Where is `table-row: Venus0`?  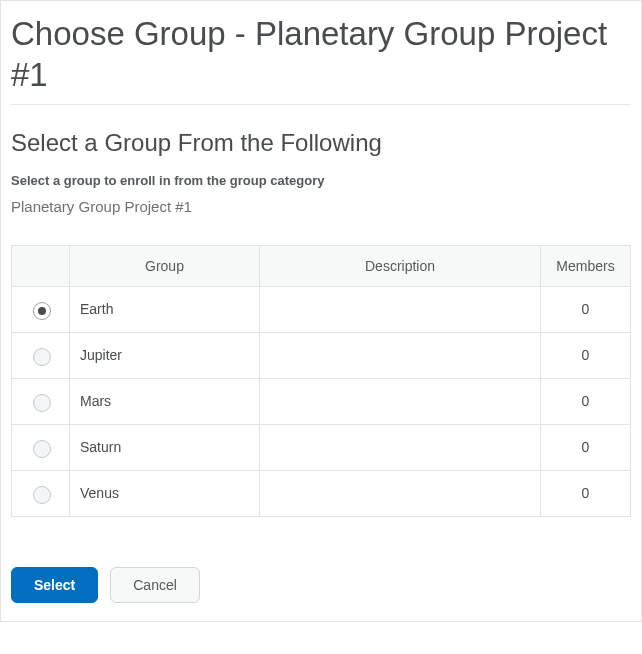 table-row: Venus0 is located at coordinates (322, 493).